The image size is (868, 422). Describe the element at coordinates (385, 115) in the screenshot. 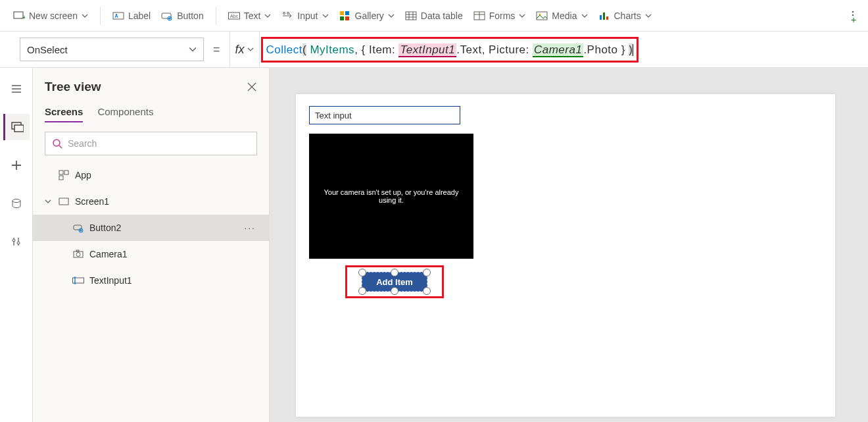

I see `canvas-textinput: Text input` at that location.